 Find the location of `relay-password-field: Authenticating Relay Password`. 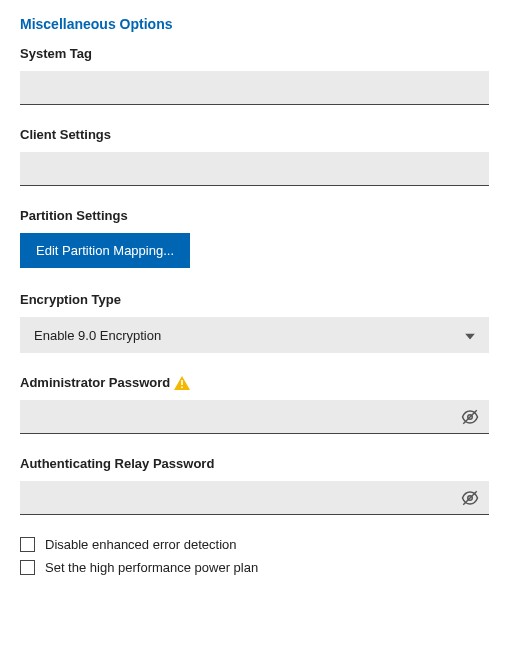

relay-password-field: Authenticating Relay Password is located at coordinates (254, 486).